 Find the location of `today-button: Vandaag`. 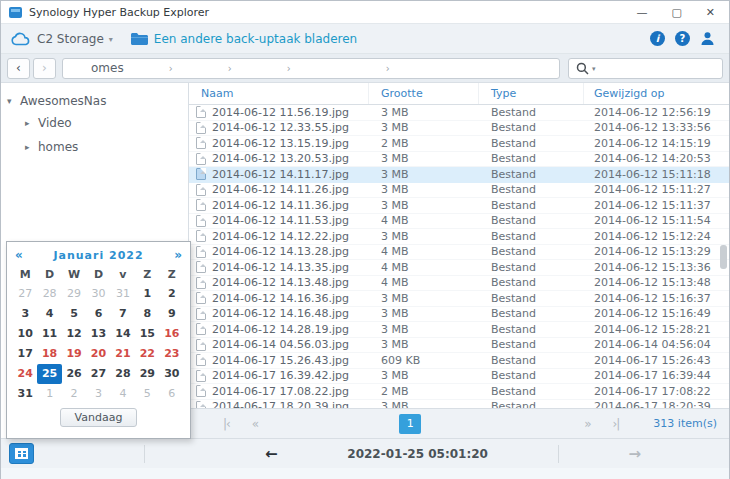

today-button: Vandaag is located at coordinates (99, 418).